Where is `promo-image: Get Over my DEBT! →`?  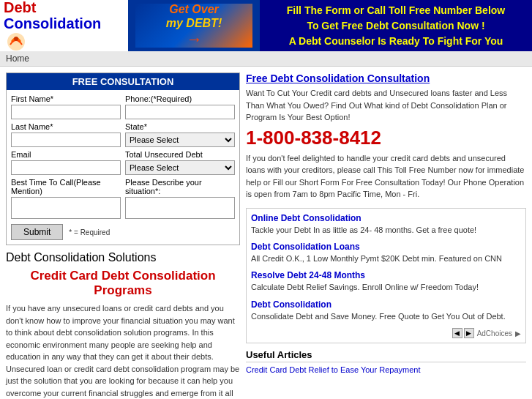 promo-image: Get Over my DEBT! → is located at coordinates (194, 26).